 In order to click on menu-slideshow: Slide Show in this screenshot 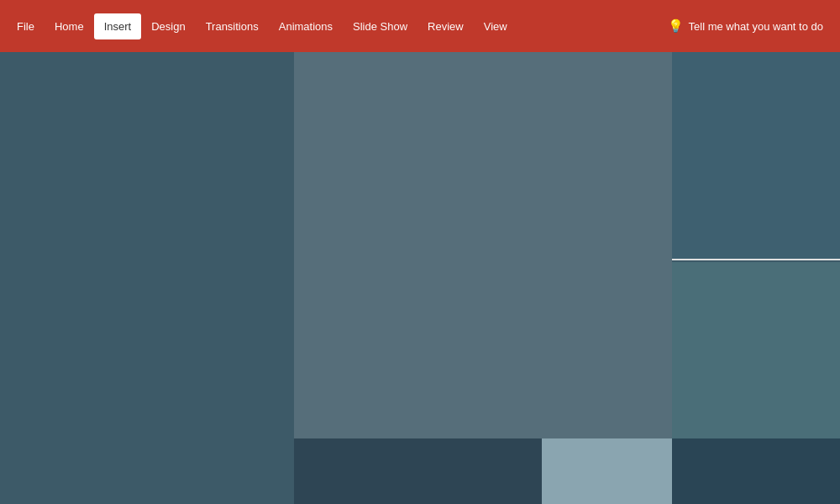, I will do `click(380, 27)`.